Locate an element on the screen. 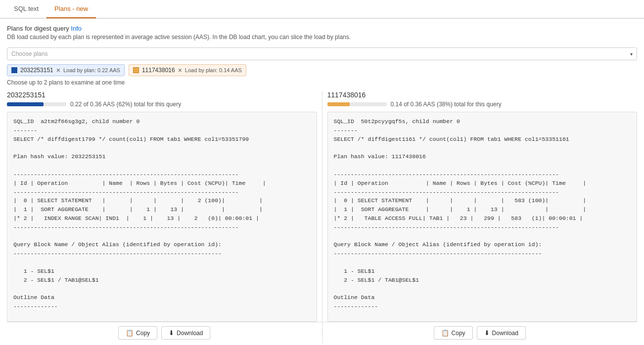 The image size is (644, 345). info-link: Info is located at coordinates (76, 29).